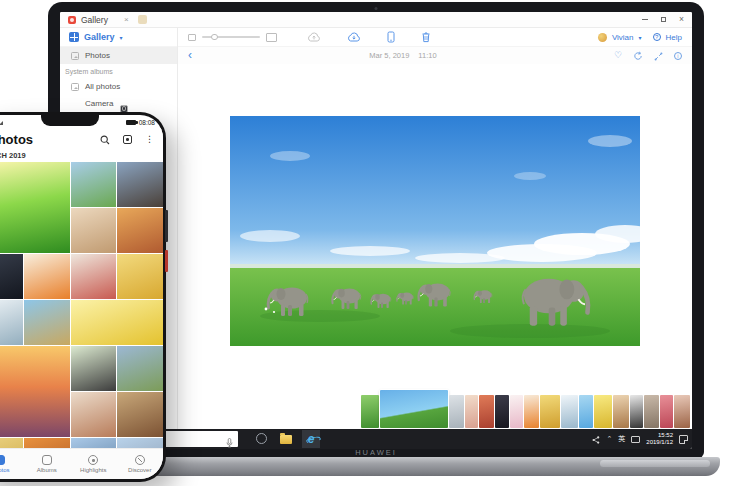 The height and width of the screenshot is (486, 741). I want to click on photo-tile-cuisine-plate, so click(94, 276).